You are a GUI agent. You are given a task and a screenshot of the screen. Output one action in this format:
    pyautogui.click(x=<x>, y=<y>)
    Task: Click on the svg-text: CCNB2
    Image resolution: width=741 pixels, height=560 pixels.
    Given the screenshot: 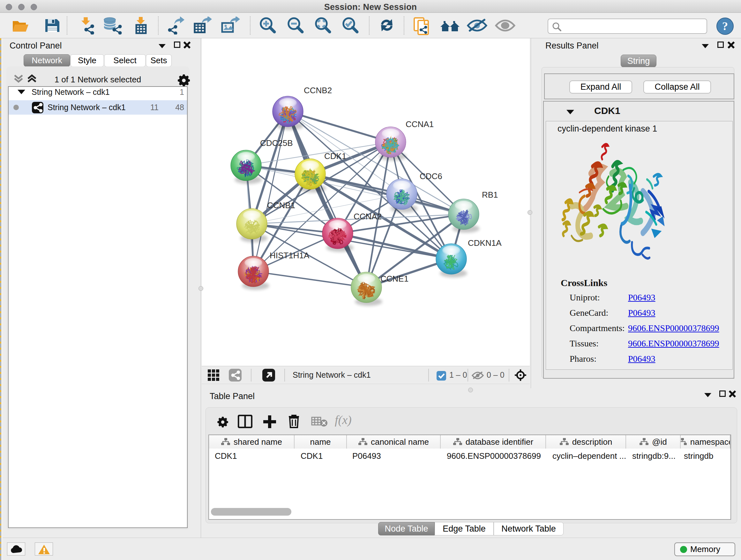 What is the action you would take?
    pyautogui.click(x=318, y=90)
    